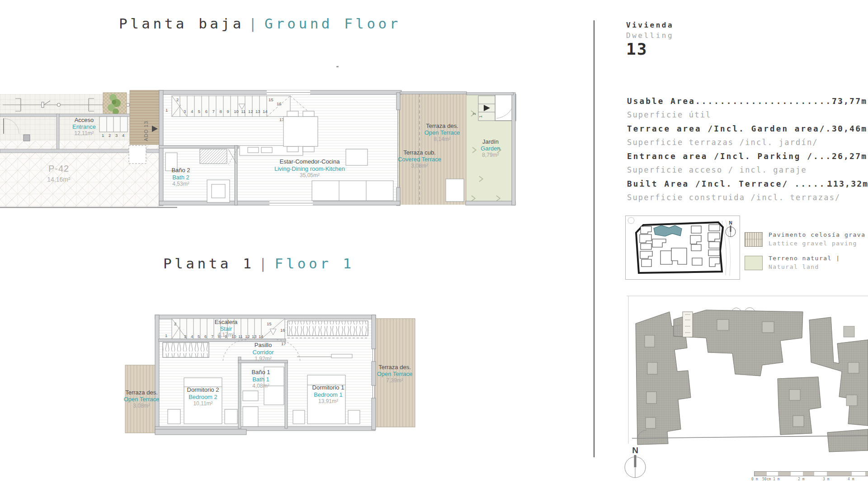 The height and width of the screenshot is (488, 868). Describe the element at coordinates (203, 397) in the screenshot. I see `room-name-en: Bedroom 2` at that location.